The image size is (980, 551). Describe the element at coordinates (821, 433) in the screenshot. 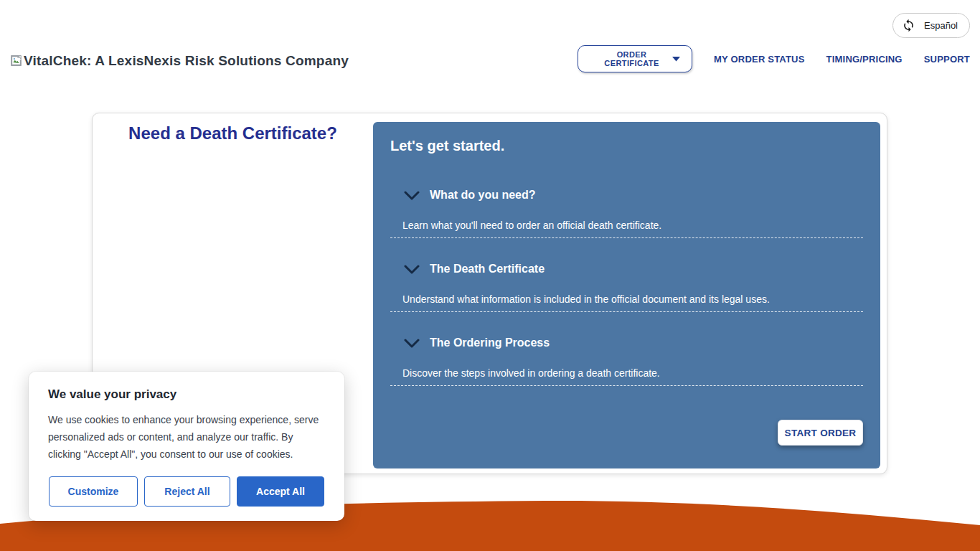

I see `start-order-button: START ORDER` at that location.